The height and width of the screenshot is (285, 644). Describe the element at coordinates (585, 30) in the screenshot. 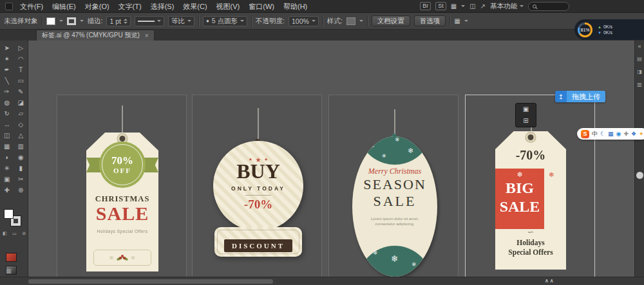

I see `progress-ring: 81%` at that location.